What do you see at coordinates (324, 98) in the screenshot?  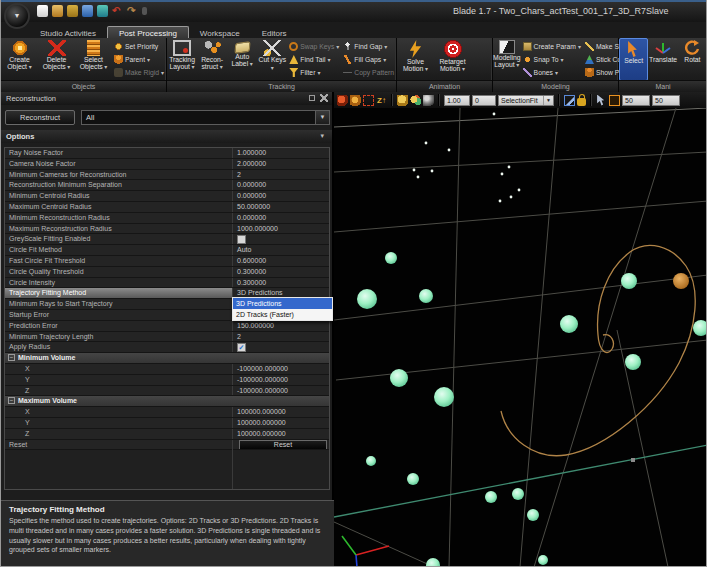 I see `close-icon` at bounding box center [324, 98].